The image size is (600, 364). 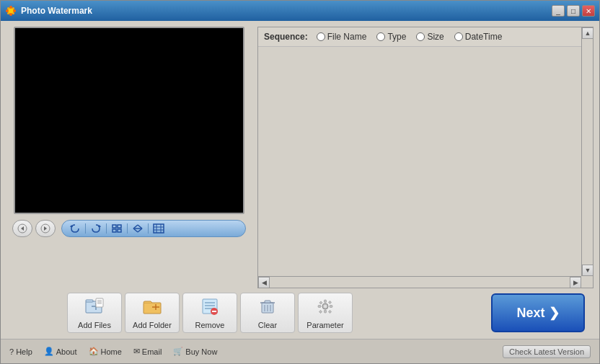 What do you see at coordinates (587, 151) in the screenshot?
I see `scroll-track-v` at bounding box center [587, 151].